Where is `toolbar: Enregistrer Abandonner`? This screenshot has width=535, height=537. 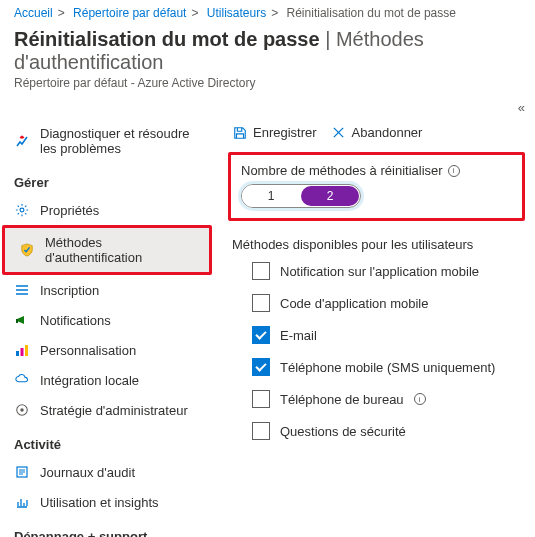
toolbar: Enregistrer Abandonner is located at coordinates (376, 136).